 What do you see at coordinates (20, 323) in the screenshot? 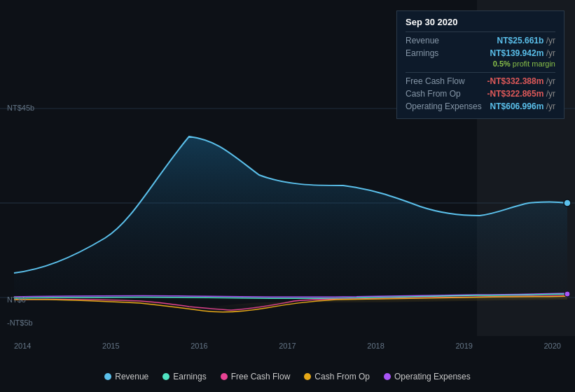
I see `y-axis-bottom-label: -NT$5b` at bounding box center [20, 323].